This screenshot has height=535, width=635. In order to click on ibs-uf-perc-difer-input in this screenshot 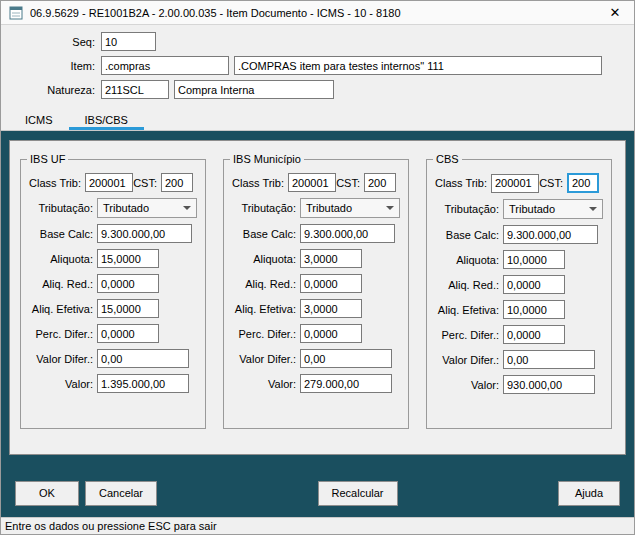, I will do `click(128, 334)`.